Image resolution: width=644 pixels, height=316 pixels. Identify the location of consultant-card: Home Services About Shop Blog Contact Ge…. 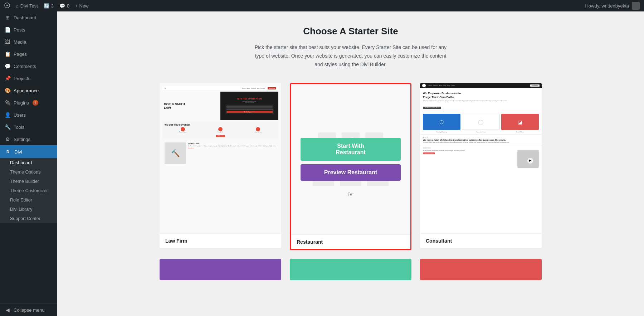
(481, 165).